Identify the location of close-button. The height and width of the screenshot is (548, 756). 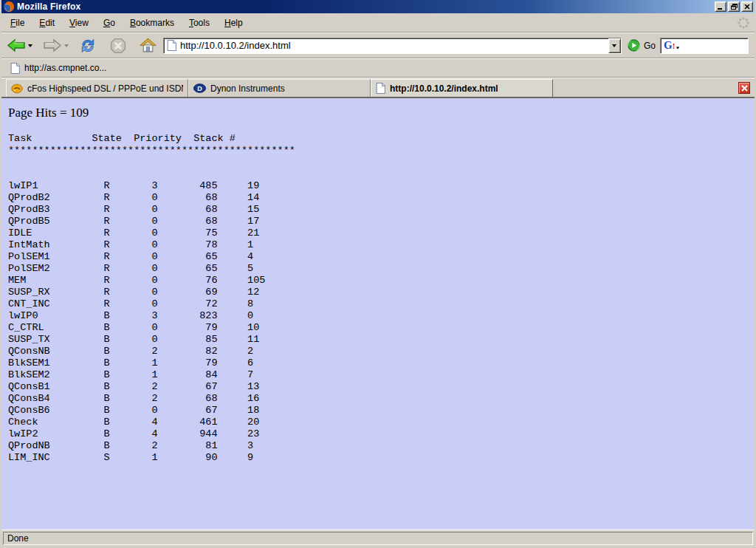
(747, 7).